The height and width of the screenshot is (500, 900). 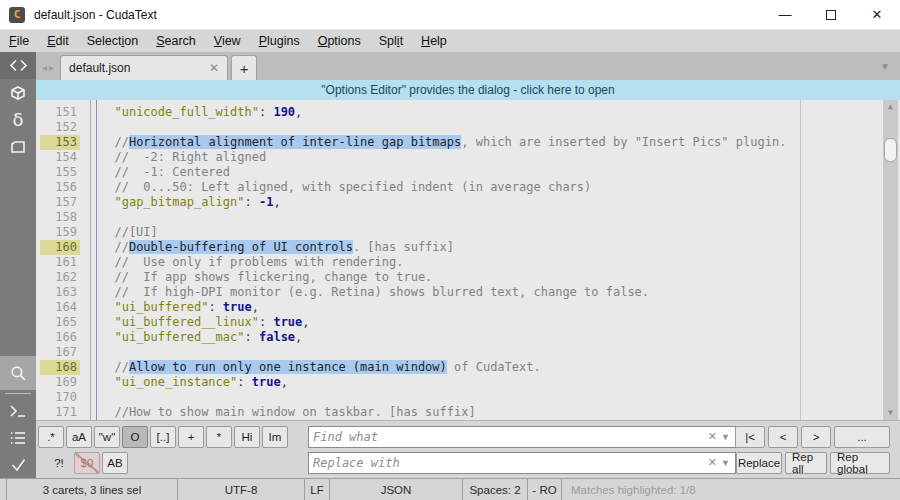 What do you see at coordinates (60, 322) in the screenshot?
I see `line-number: 165` at bounding box center [60, 322].